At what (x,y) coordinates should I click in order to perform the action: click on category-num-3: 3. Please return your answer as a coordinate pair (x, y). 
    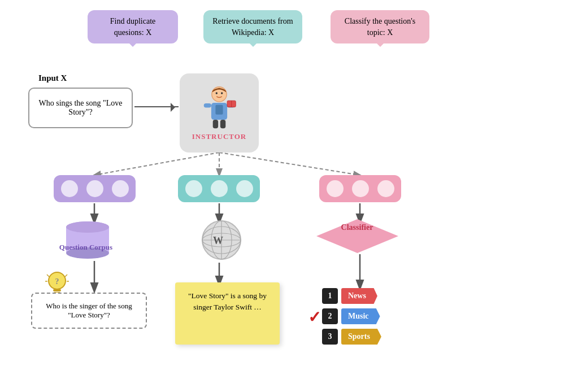
    Looking at the image, I should click on (330, 337).